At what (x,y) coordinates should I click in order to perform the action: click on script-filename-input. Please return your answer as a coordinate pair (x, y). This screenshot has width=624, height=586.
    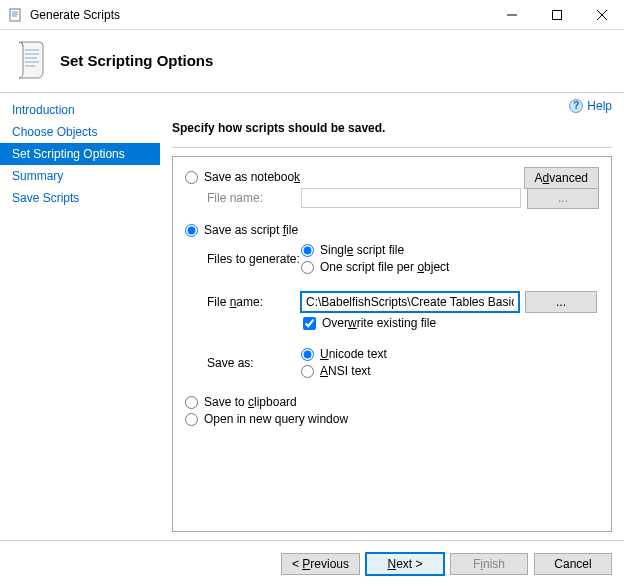
    Looking at the image, I should click on (410, 302).